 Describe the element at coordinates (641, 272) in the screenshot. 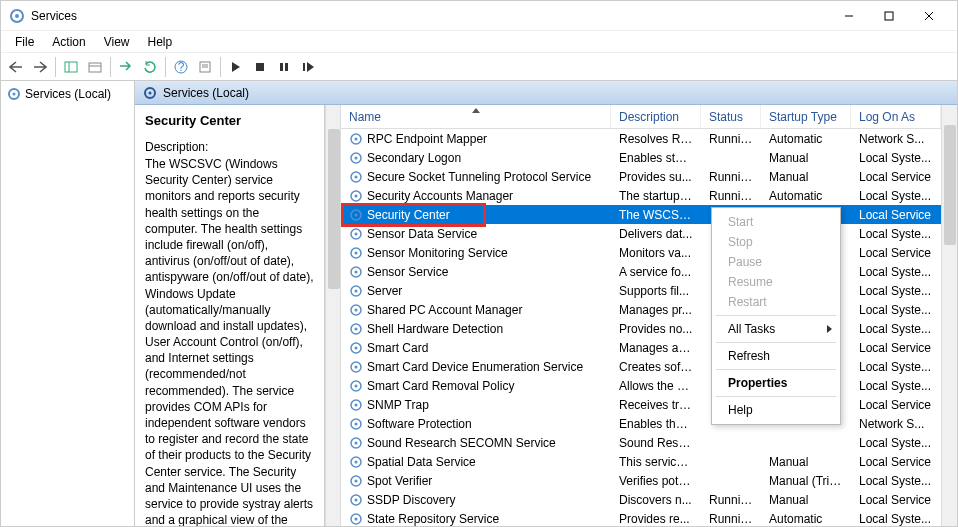

I see `table-row: Sensor ServiceA service fo...Local Syste…` at that location.